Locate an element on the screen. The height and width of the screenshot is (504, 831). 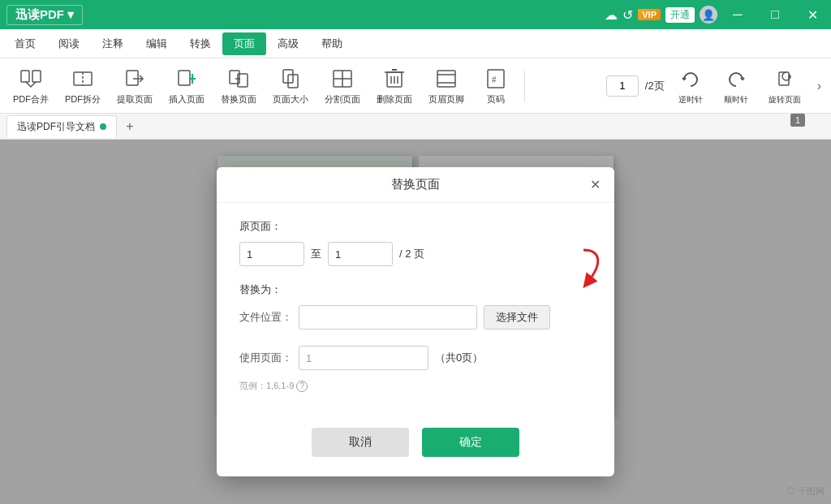
toolbar-merge: PDF合并 is located at coordinates (31, 86).